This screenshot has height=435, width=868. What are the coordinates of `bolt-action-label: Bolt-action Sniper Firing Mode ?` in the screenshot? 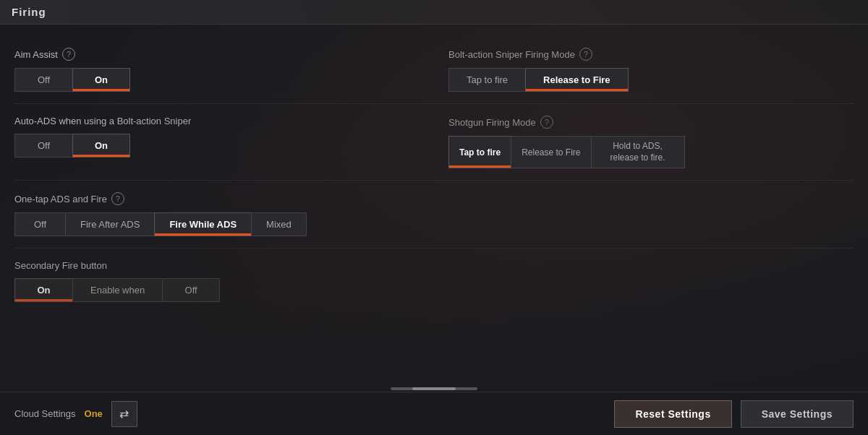 It's located at (651, 54).